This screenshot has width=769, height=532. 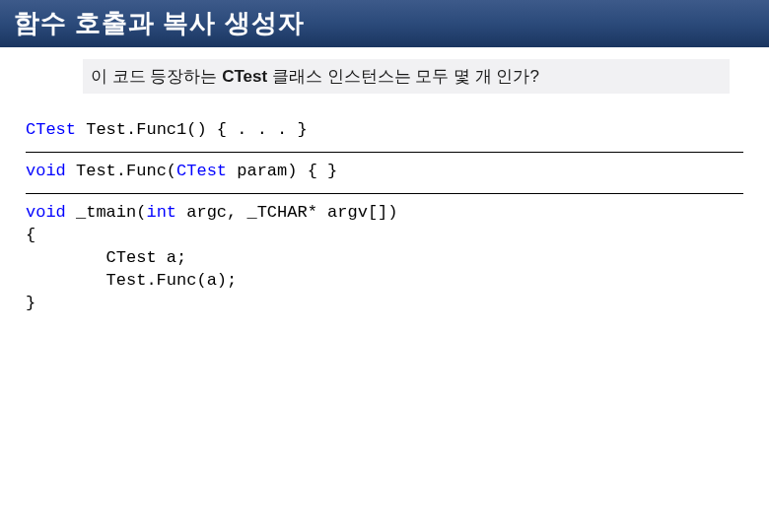 I want to click on question-banner: 이 코드 등장하는 CTest 클래스 인스턴스는 모두 몇 개 인가?, so click(x=406, y=77).